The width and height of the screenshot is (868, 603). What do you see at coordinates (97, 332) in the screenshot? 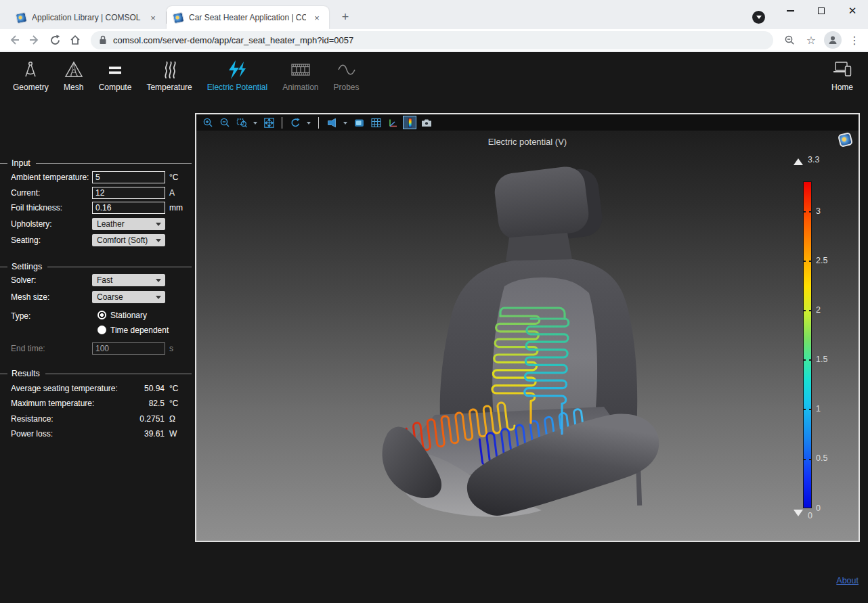
I see `type-row-time-dependent: Time dependent` at bounding box center [97, 332].